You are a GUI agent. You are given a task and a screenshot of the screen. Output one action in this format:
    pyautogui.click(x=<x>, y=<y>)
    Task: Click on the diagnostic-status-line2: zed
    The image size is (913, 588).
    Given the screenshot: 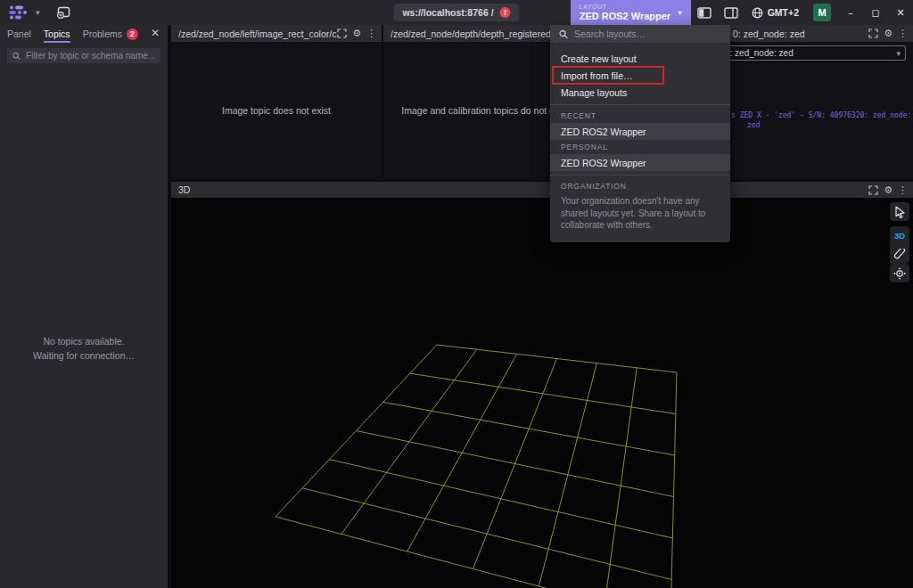 What is the action you would take?
    pyautogui.click(x=753, y=125)
    